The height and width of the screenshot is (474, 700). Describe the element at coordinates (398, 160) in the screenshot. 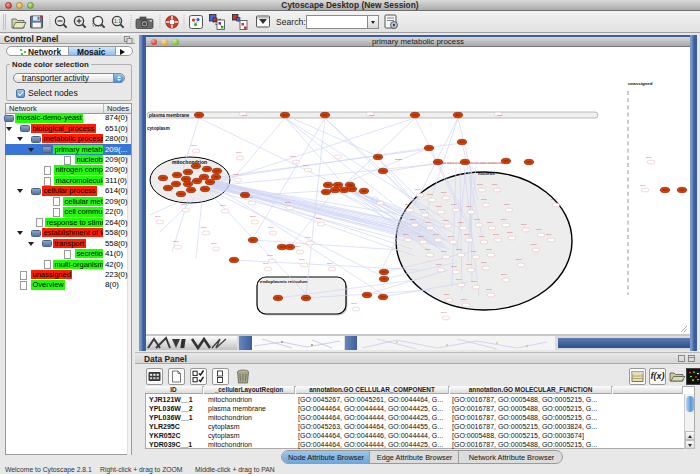

I see `svg-text: aaaaa` at that location.